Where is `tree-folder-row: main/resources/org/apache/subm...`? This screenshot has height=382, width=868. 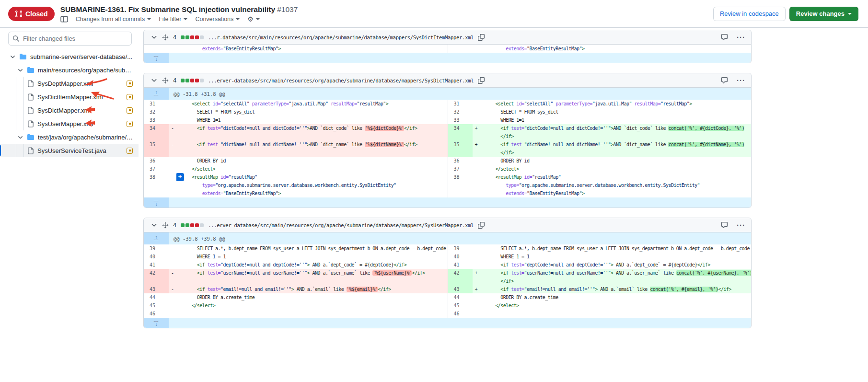 tree-folder-row: main/resources/org/apache/subm... is located at coordinates (69, 70).